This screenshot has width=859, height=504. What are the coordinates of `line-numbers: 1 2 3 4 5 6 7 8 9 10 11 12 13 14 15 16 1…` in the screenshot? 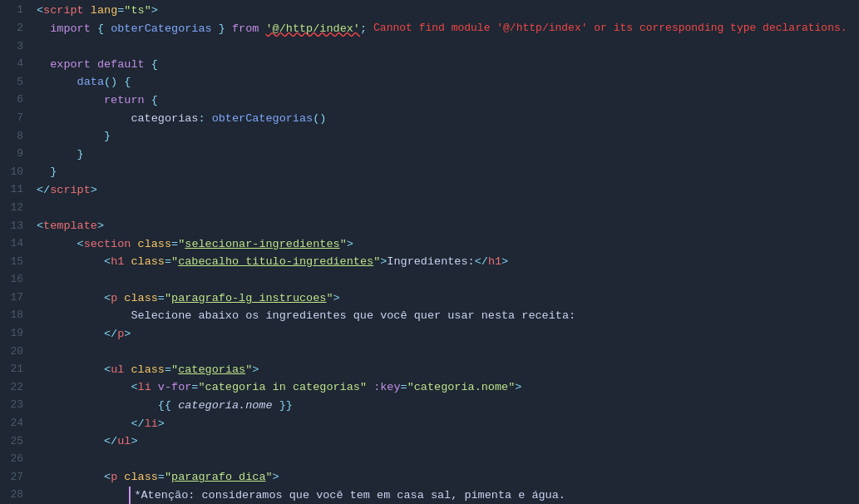 It's located at (15, 252).